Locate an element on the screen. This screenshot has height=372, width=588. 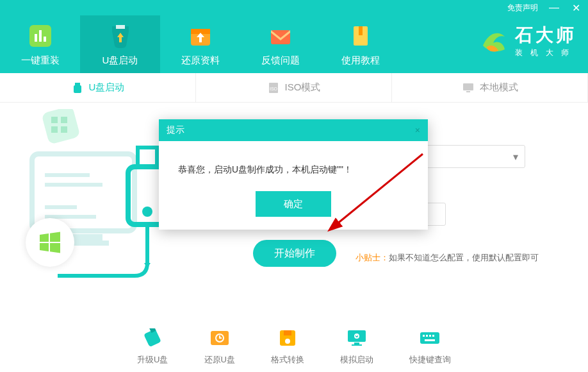
upload-box-icon is located at coordinates (200, 36).